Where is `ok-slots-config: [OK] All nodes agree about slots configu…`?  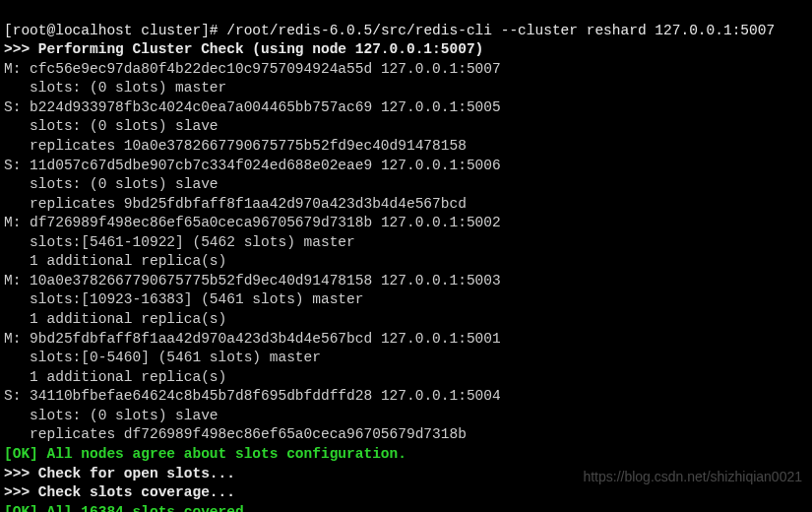 ok-slots-config: [OK] All nodes agree about slots configu… is located at coordinates (205, 454).